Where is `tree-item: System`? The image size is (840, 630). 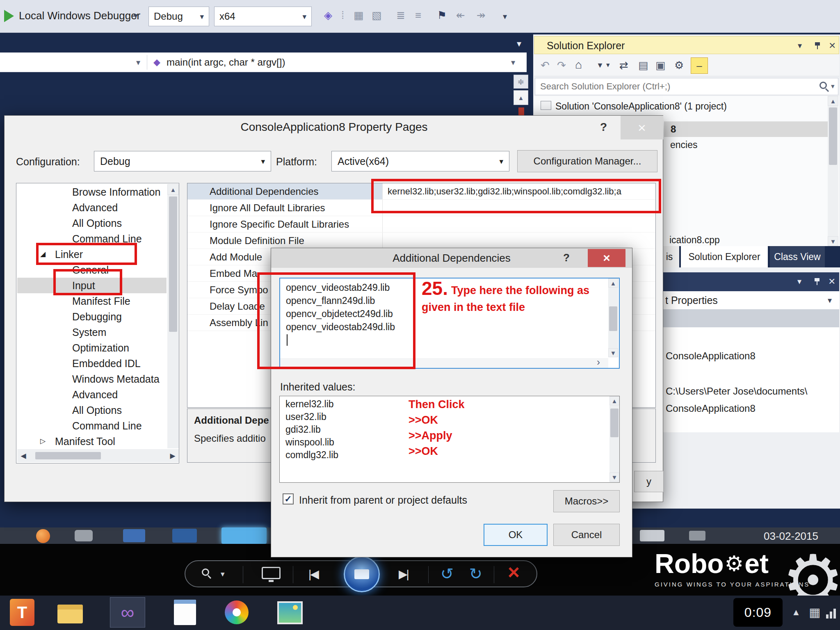
tree-item: System is located at coordinates (92, 332).